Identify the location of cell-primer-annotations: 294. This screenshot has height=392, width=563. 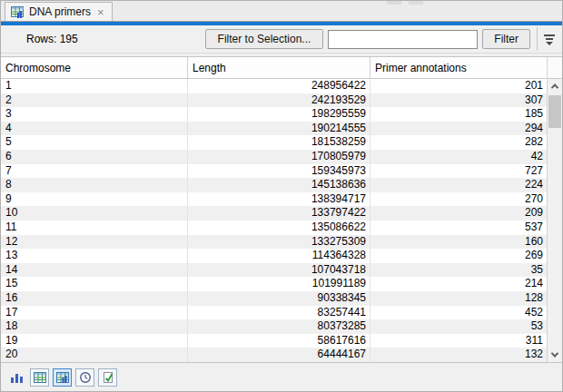
(459, 129).